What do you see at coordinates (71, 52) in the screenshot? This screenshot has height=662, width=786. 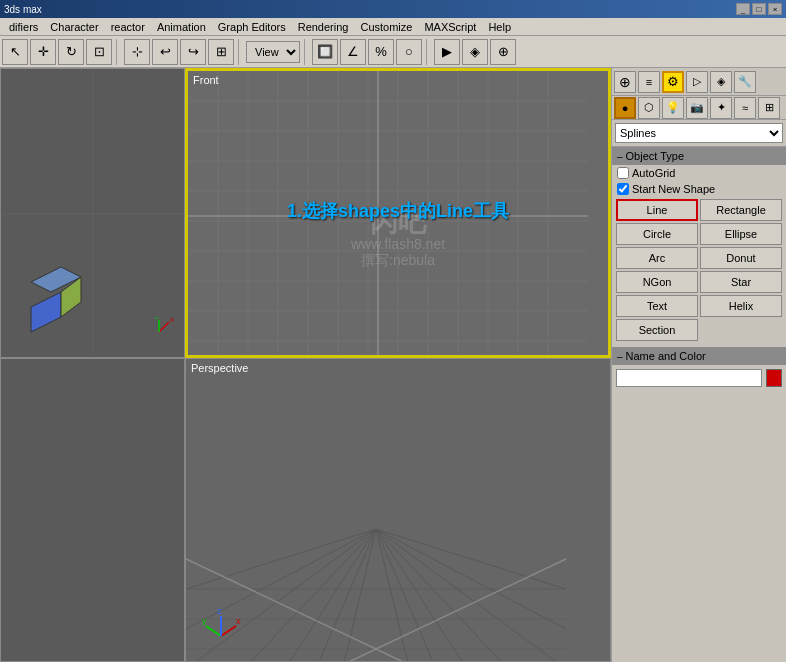 I see `rotate-tool: ↻` at bounding box center [71, 52].